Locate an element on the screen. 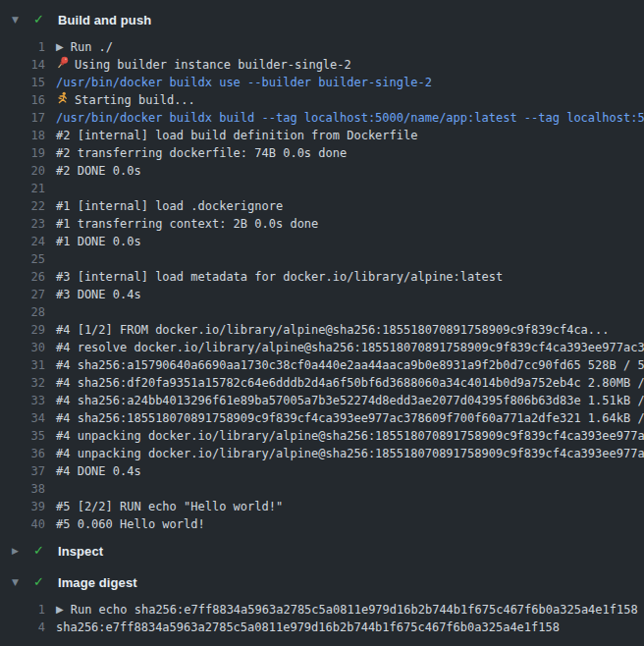 This screenshot has width=644, height=646. log-line: 35 #4 unpacking docker.io/library/alpine… is located at coordinates (322, 436).